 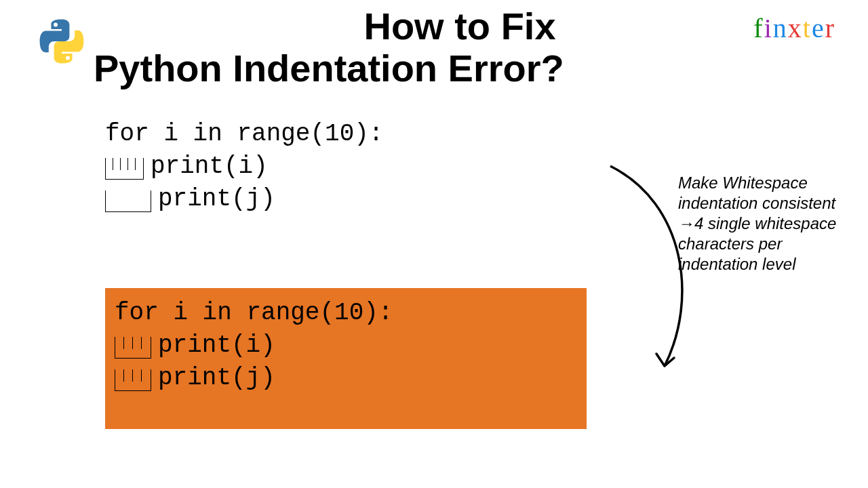 What do you see at coordinates (795, 28) in the screenshot?
I see `brand-logo: finxter` at bounding box center [795, 28].